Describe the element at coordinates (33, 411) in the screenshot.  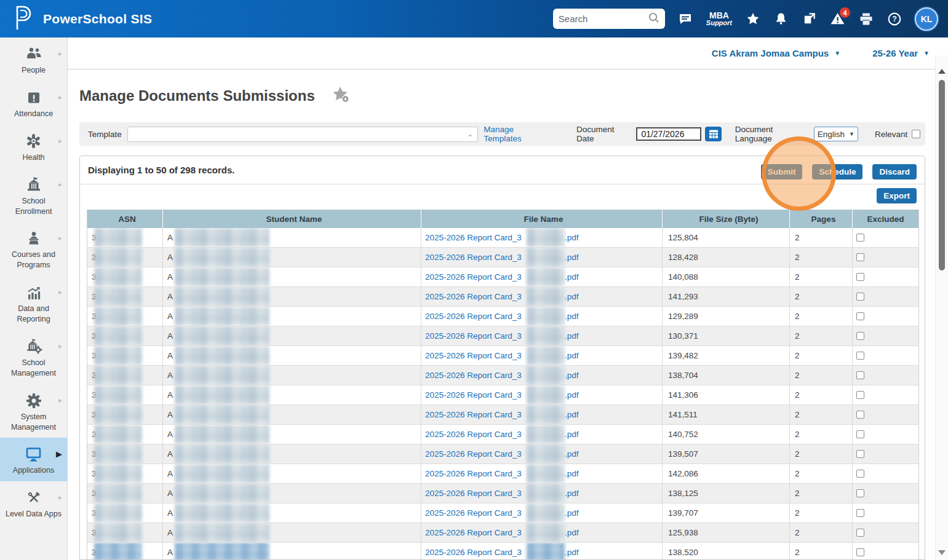
I see `sidebar-item-system-management: System Management ▸` at that location.